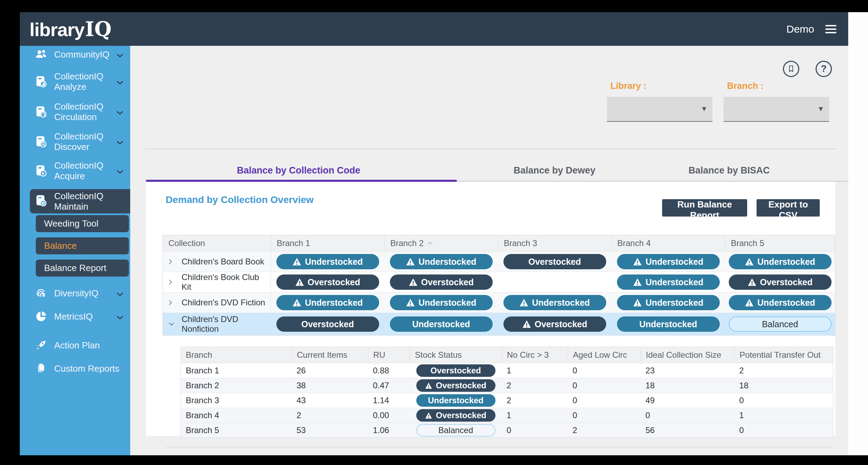 This screenshot has width=868, height=465. What do you see at coordinates (831, 29) in the screenshot?
I see `hamburger-menu-icon` at bounding box center [831, 29].